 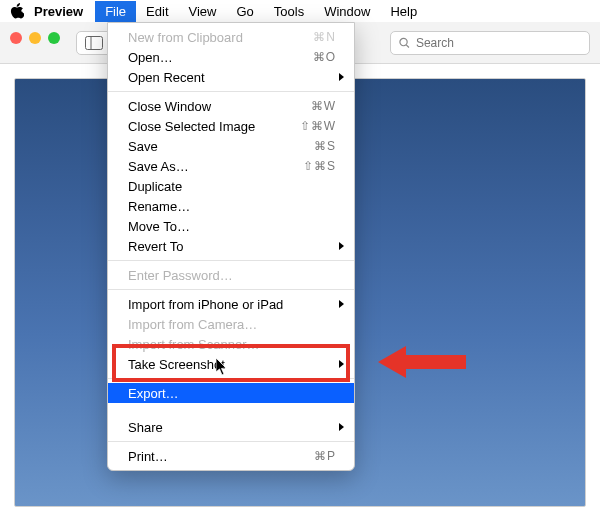 What do you see at coordinates (17, 11) in the screenshot?
I see `apple-menu-icon` at bounding box center [17, 11].